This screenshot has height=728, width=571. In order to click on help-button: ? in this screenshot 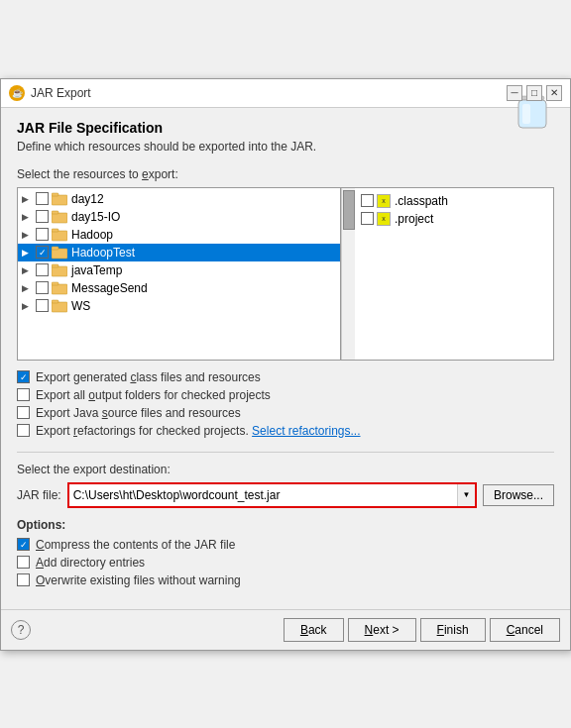, I will do `click(21, 630)`.